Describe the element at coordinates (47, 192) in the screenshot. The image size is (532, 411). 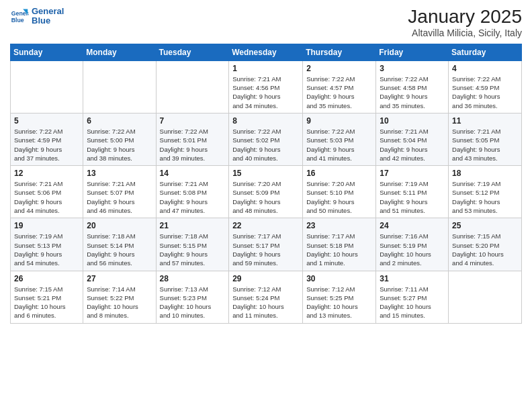
I see `calendar-cell: 12Sunrise: 7:21 AM Sunset: 5:06 PM Dayli…` at that location.